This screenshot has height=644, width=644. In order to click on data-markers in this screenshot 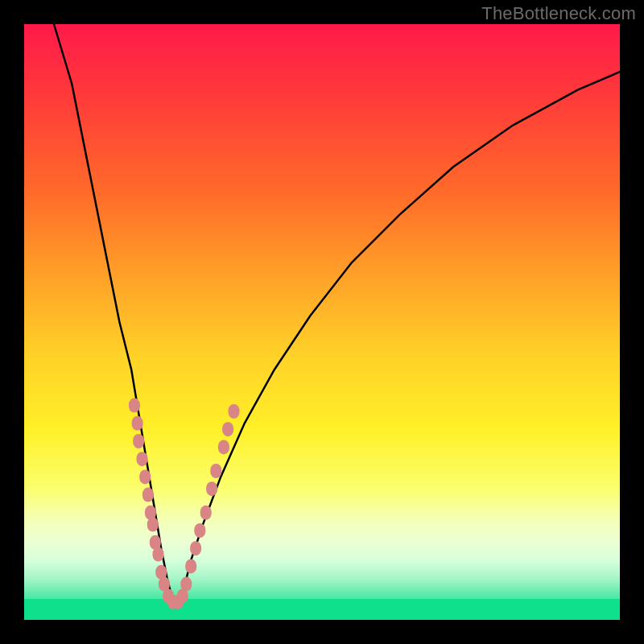, I will do `click(184, 504)`.